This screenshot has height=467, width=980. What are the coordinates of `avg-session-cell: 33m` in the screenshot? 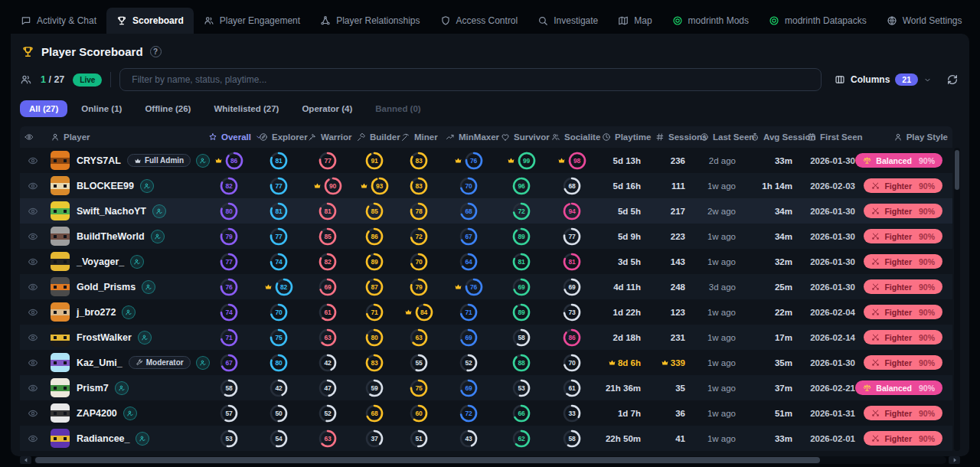 It's located at (774, 161).